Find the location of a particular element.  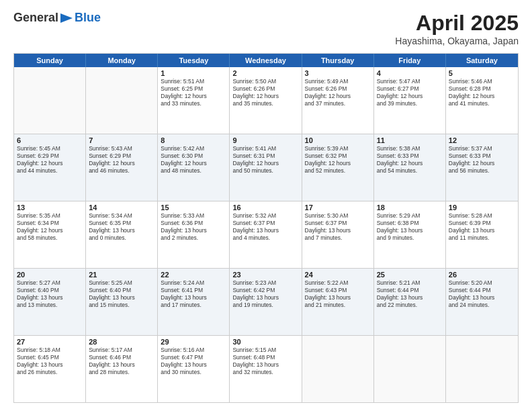

day-info: Sunrise: 5:38 AM Sunset: 6:33 PM Dayligh… is located at coordinates (410, 160).